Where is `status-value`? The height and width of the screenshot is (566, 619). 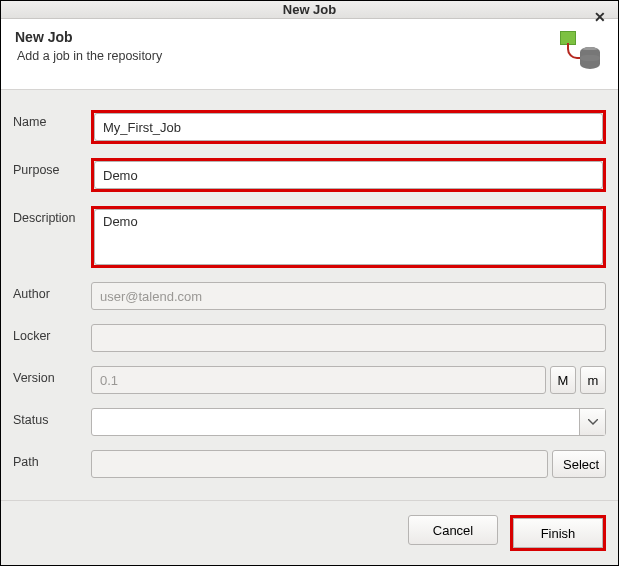 status-value is located at coordinates (336, 422).